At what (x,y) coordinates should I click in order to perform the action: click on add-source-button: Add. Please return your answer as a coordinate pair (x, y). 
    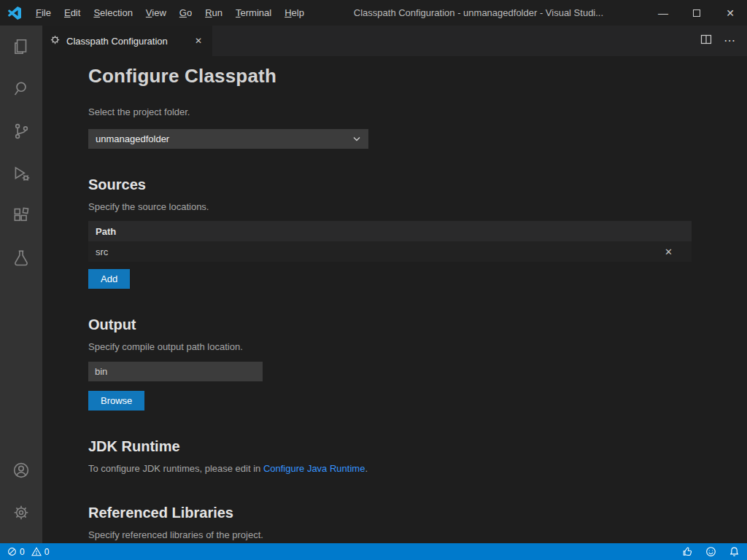
    Looking at the image, I should click on (109, 279).